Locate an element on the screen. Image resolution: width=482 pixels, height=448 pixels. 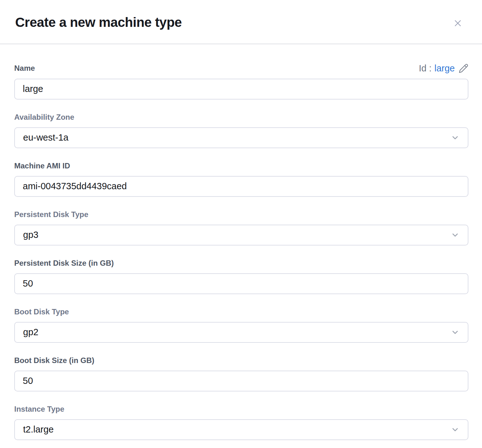
name-label-row: Name Id : large is located at coordinates (241, 68).